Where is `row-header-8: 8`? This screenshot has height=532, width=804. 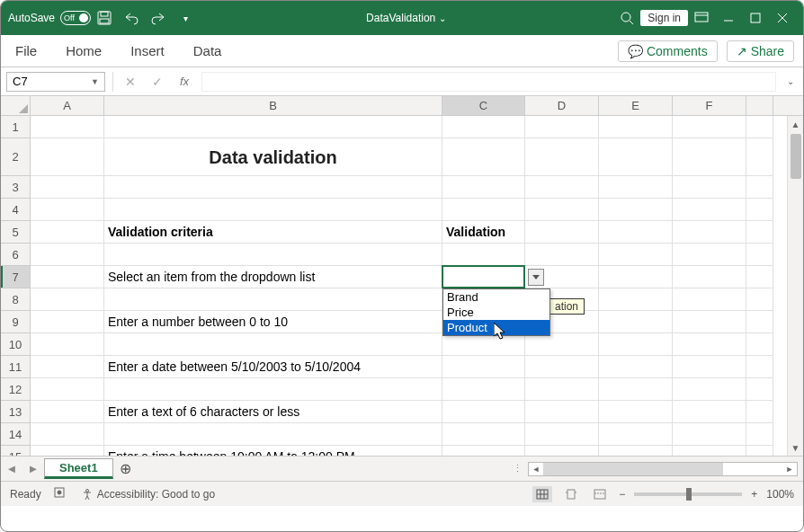
row-header-8: 8 is located at coordinates (16, 300).